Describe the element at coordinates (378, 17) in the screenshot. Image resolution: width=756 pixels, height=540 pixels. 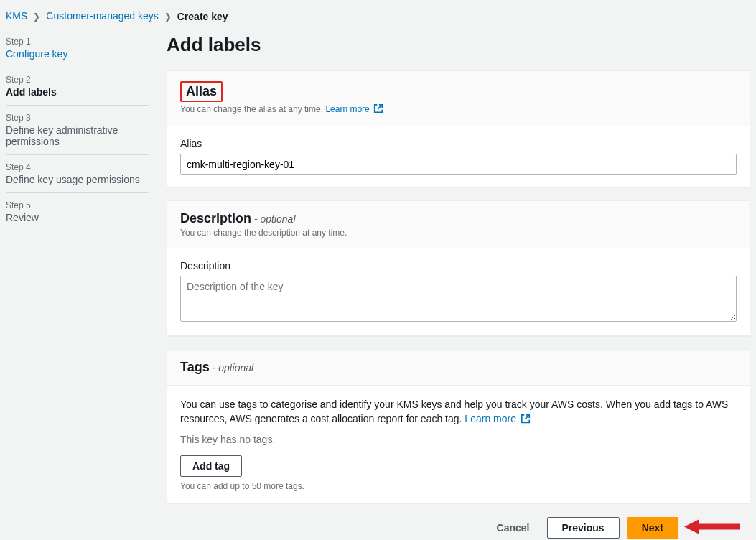
I see `breadcrumb: KMS ❯ Customer-managed keys ❯ Create key` at that location.